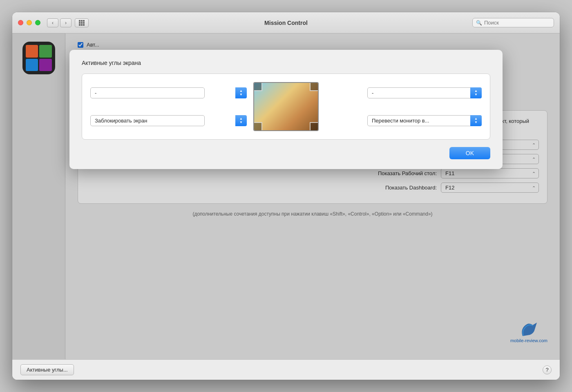 Image resolution: width=572 pixels, height=392 pixels. What do you see at coordinates (38, 23) in the screenshot?
I see `maximize-button` at bounding box center [38, 23].